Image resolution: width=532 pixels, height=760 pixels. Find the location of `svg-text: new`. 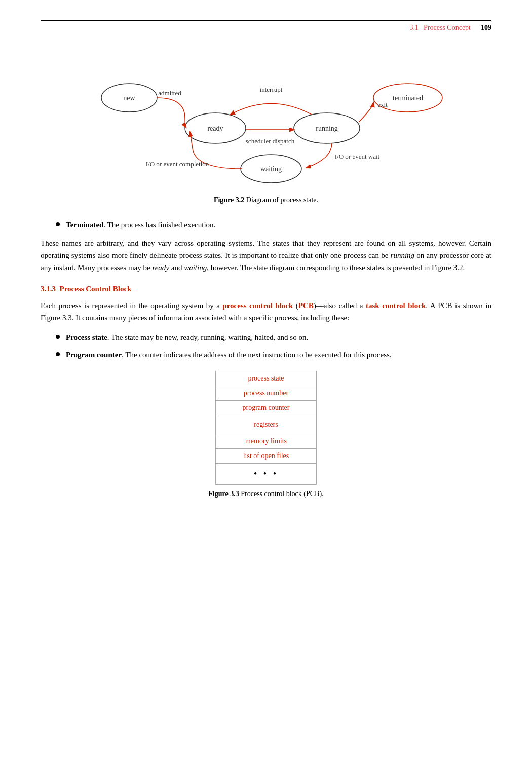

svg-text: new is located at coordinates (129, 98).